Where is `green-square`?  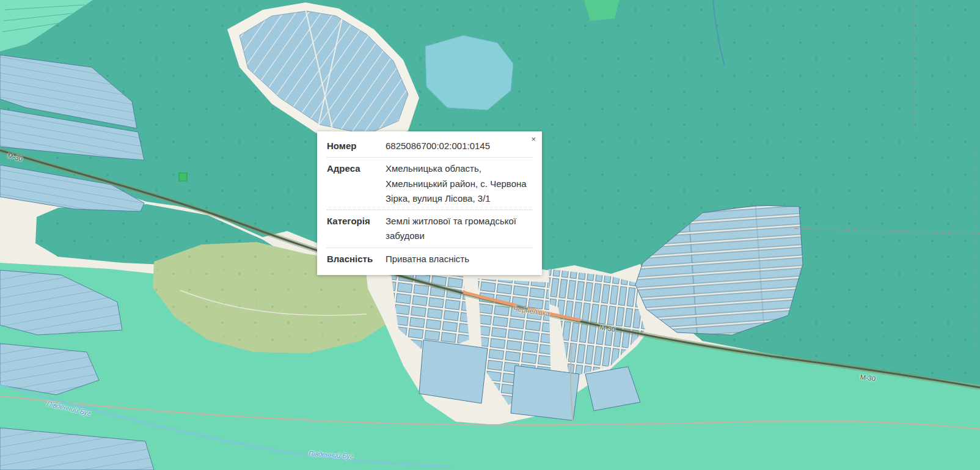 green-square is located at coordinates (183, 177).